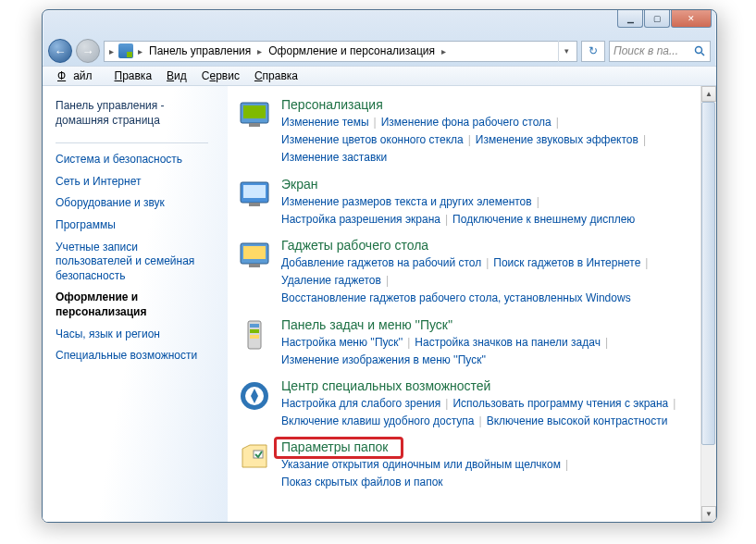  I want to click on category-link: Подключение к внешнему дисплею, so click(544, 219).